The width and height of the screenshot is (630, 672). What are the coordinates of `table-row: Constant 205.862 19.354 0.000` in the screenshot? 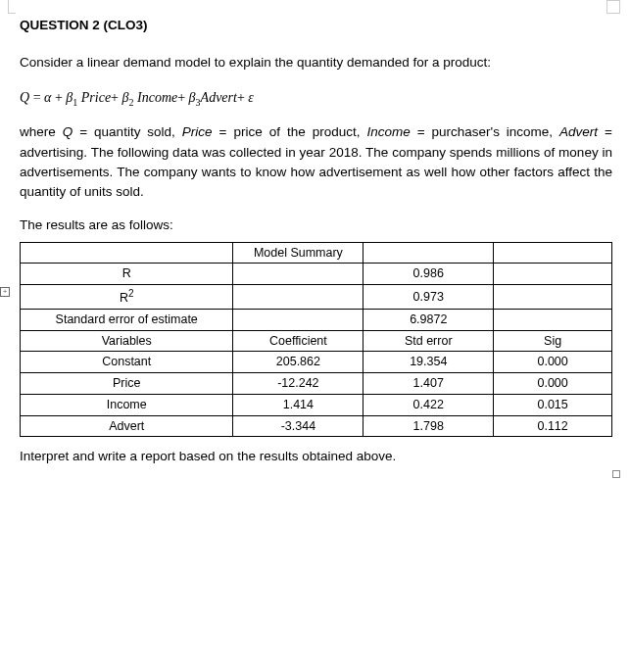 It's located at (316, 362).